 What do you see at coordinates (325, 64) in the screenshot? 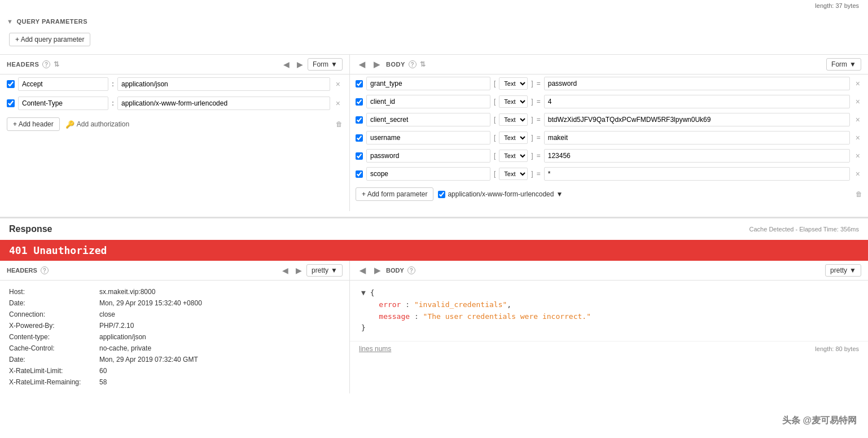
I see `headers-form-dropdown: Form ▼` at bounding box center [325, 64].